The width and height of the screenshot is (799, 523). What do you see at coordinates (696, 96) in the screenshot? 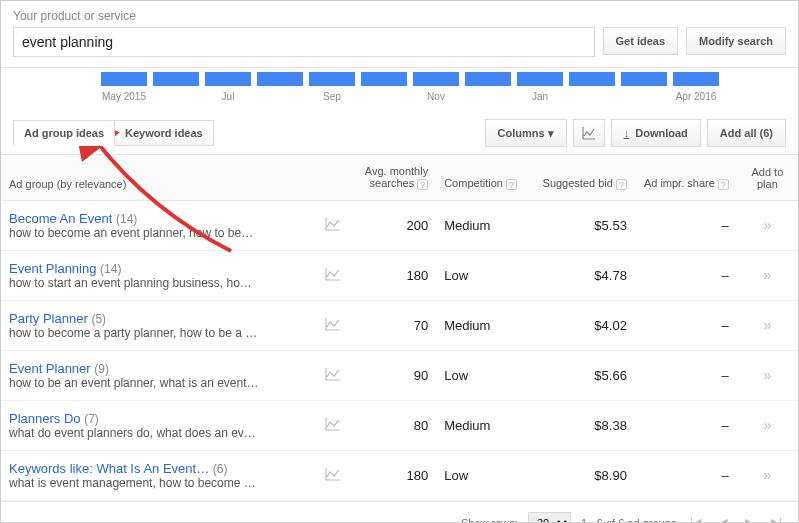
I see `svg-text: Apr 2016` at bounding box center [696, 96].